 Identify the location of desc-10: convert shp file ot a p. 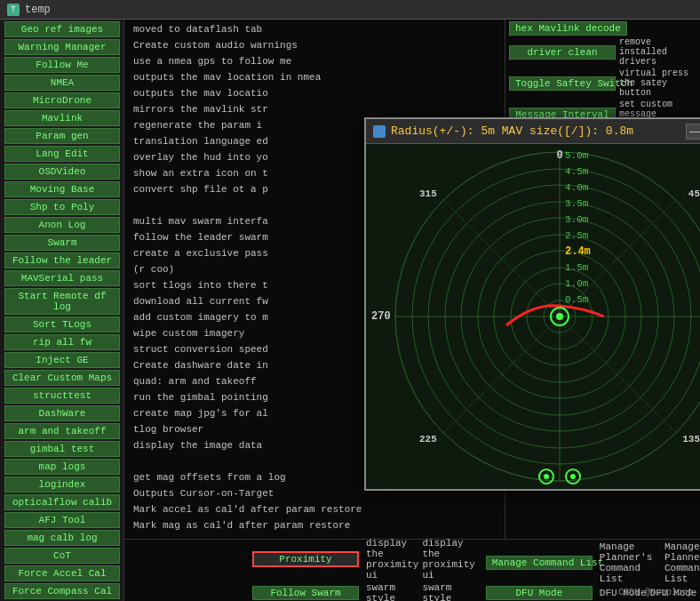
(198, 189).